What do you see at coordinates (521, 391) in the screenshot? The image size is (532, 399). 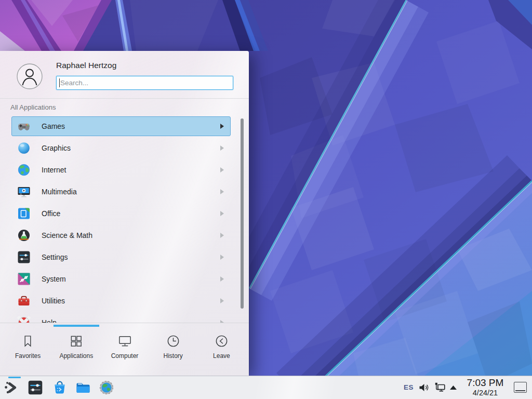 I see `show-desktop-glyph` at bounding box center [521, 391].